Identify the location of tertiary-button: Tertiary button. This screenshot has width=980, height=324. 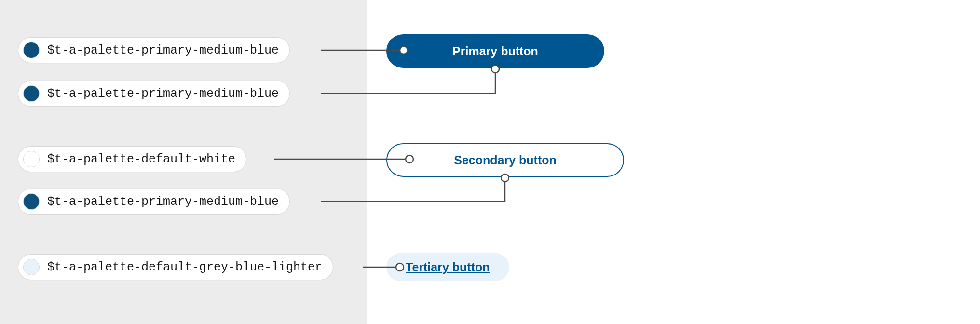
(448, 267).